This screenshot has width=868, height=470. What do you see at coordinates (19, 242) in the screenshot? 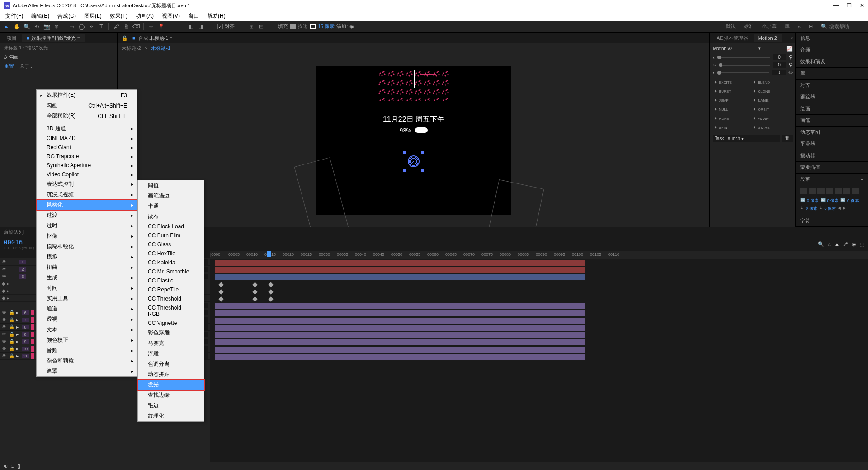
I see `timecode: 00016` at bounding box center [19, 242].